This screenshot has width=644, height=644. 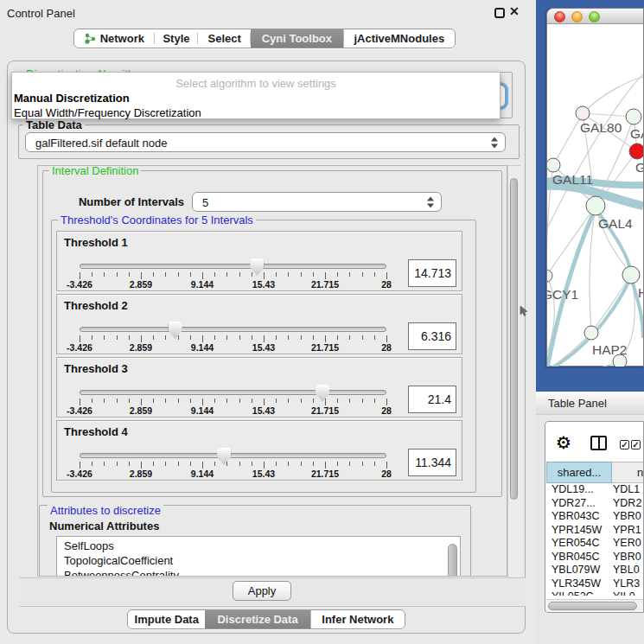 I want to click on close-icon: ✕, so click(x=514, y=11).